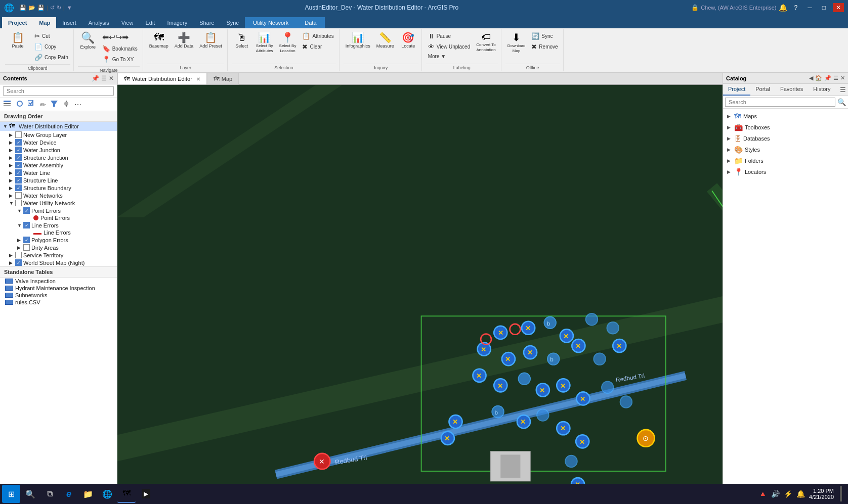 The height and width of the screenshot is (504, 848). Describe the element at coordinates (52, 58) in the screenshot. I see `copy-path-button: 🔗 Copy Path` at that location.